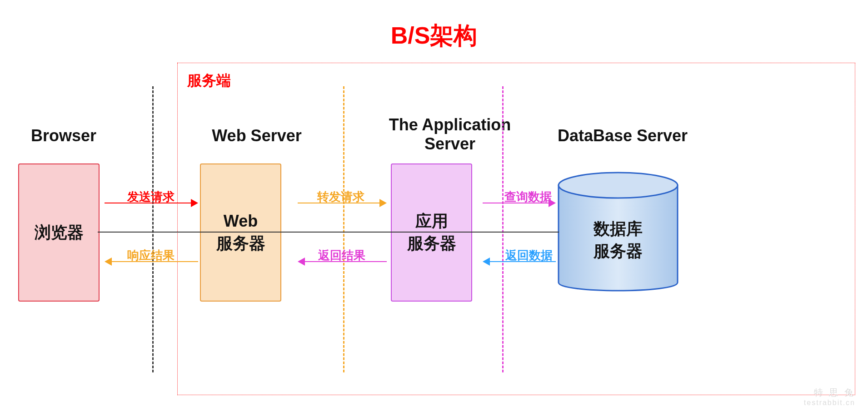  Describe the element at coordinates (151, 255) in the screenshot. I see `arrow-f1-resp-label: 响应结果` at that location.